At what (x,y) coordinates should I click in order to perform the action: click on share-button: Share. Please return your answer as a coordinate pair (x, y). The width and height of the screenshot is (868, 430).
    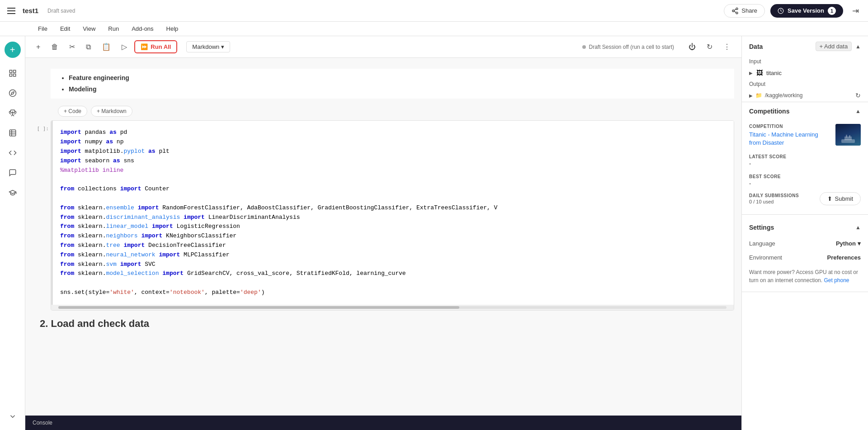
    Looking at the image, I should click on (744, 11).